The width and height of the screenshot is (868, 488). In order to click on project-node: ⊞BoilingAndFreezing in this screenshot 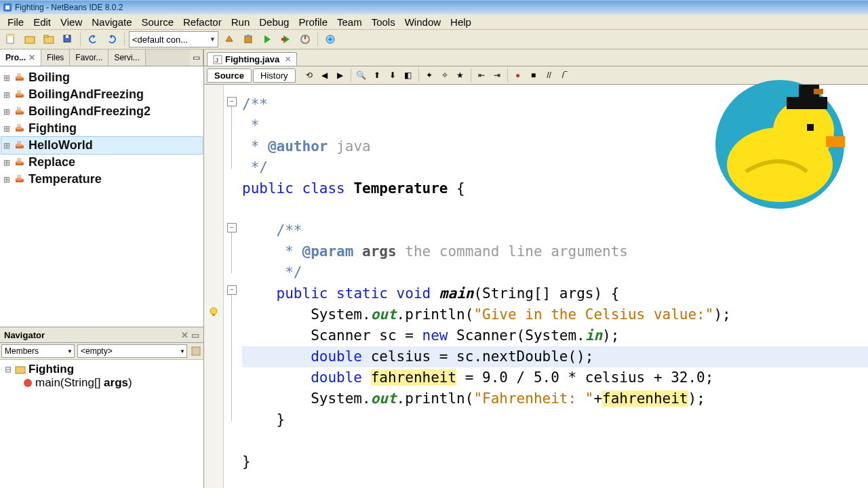, I will do `click(102, 95)`.